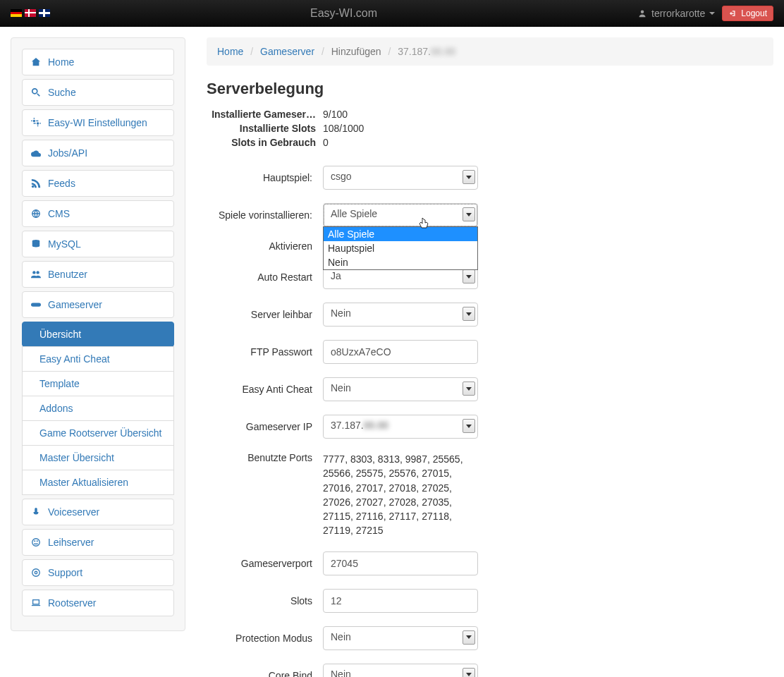 Image resolution: width=784 pixels, height=677 pixels. What do you see at coordinates (65, 244) in the screenshot?
I see `sidebar-label: MySQL` at bounding box center [65, 244].